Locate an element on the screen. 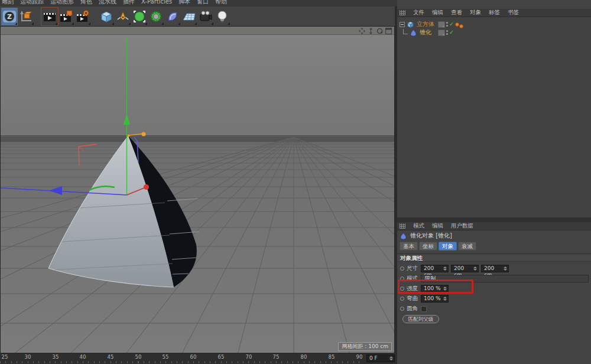 This screenshot has height=364, width=591. render-region-icon is located at coordinates (66, 17).